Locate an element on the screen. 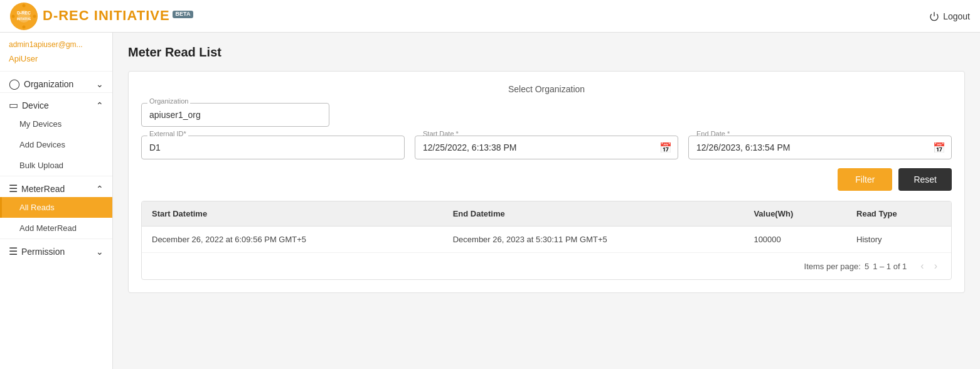 The height and width of the screenshot is (369, 980). org-chevron-icon: ⌄ is located at coordinates (100, 84).